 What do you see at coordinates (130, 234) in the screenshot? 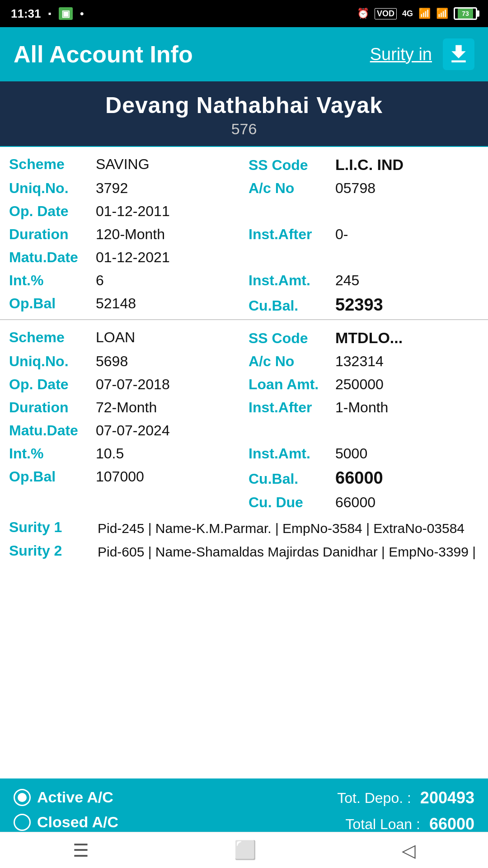
I see `duration-value: 120-Month` at bounding box center [130, 234].